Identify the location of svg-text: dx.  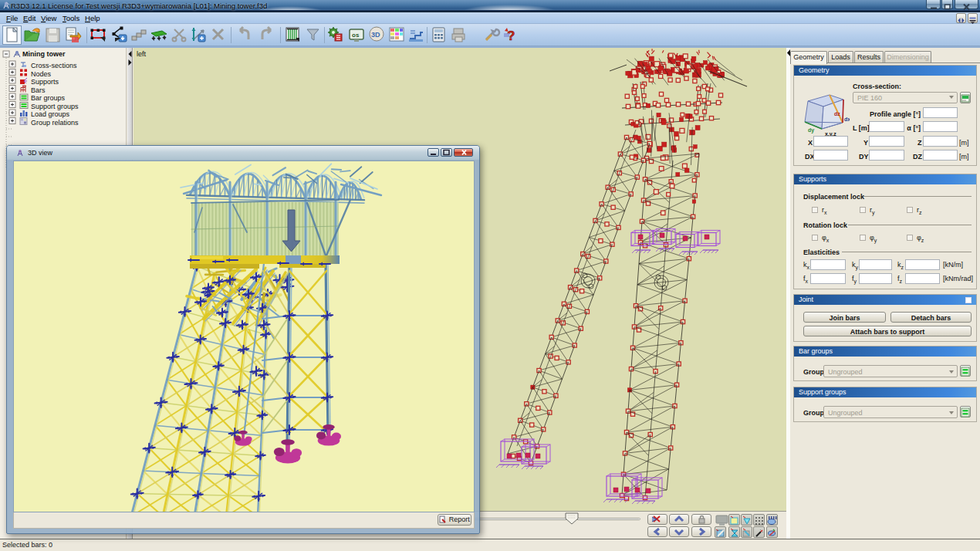
(847, 119).